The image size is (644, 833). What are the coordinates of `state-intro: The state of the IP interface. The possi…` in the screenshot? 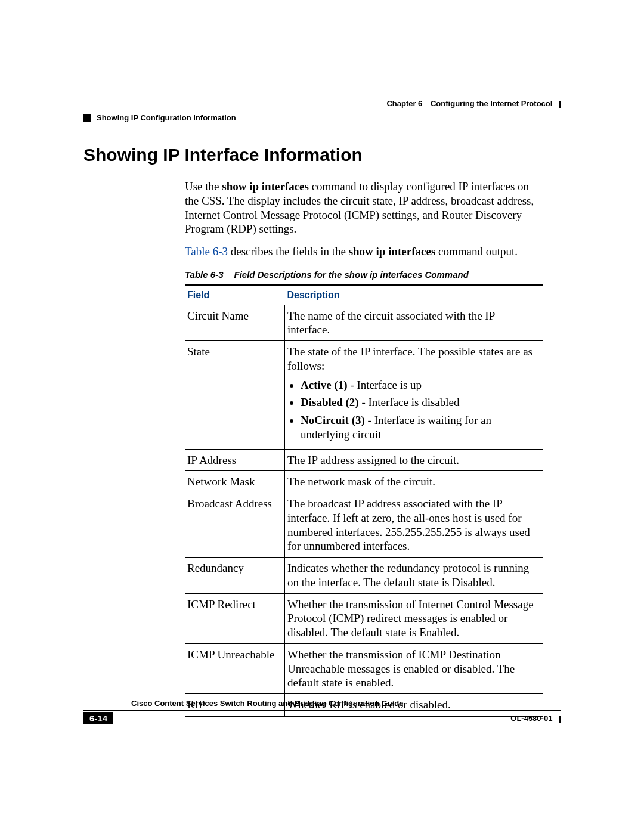 It's located at (410, 359).